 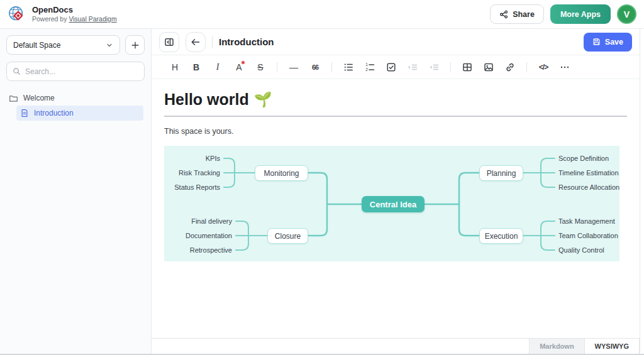 I want to click on tab-wysiwyg: WYSIWYG, so click(x=613, y=346).